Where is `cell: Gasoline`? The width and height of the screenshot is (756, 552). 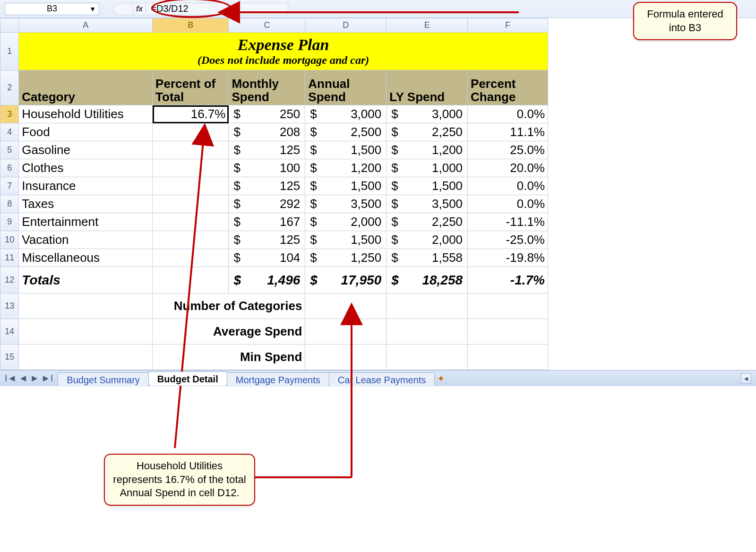
cell: Gasoline is located at coordinates (86, 150).